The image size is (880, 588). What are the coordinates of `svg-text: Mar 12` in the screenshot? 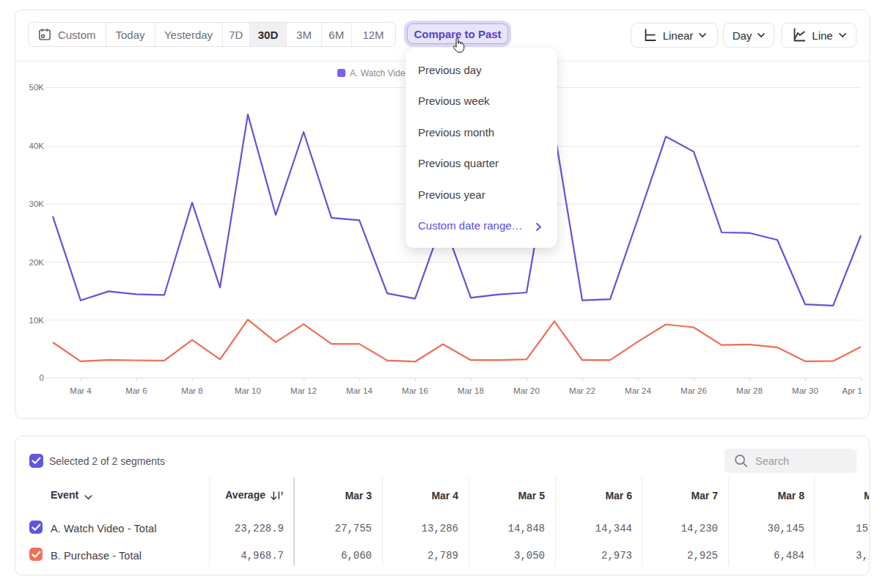 It's located at (304, 391).